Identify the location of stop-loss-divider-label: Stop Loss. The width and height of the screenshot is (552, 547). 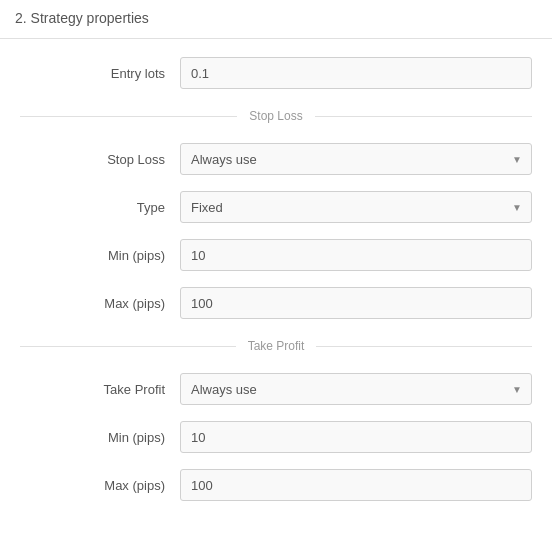
(276, 116).